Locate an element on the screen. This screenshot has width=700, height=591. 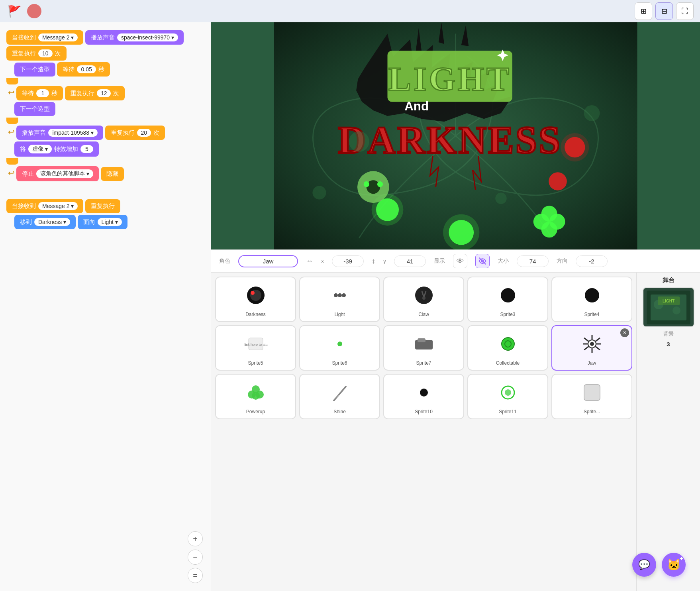
play-sound-block-2: 播放声音 impact-109588 ▾ is located at coordinates (60, 133).